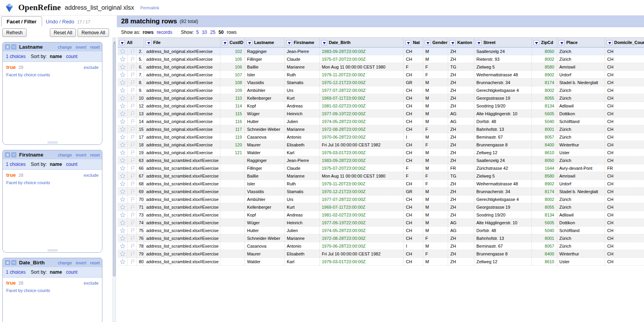  What do you see at coordinates (148, 32) in the screenshot?
I see `show-as-rows-option: rows` at bounding box center [148, 32].